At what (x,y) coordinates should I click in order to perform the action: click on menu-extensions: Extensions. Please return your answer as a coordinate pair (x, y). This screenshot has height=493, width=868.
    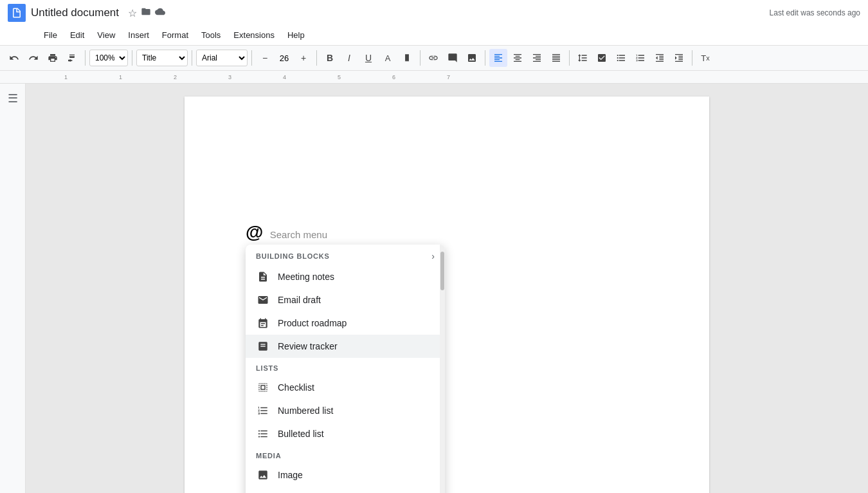
    Looking at the image, I should click on (254, 35).